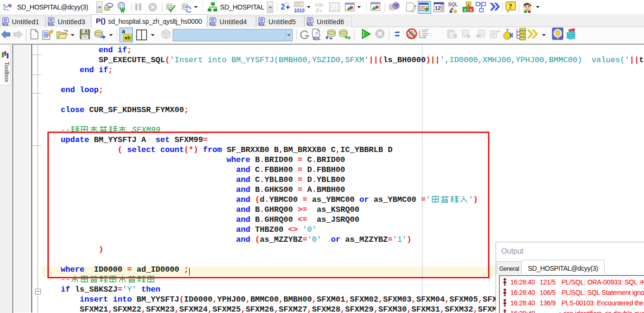 This screenshot has width=644, height=313. I want to click on svg-text: 3, so click(466, 10).